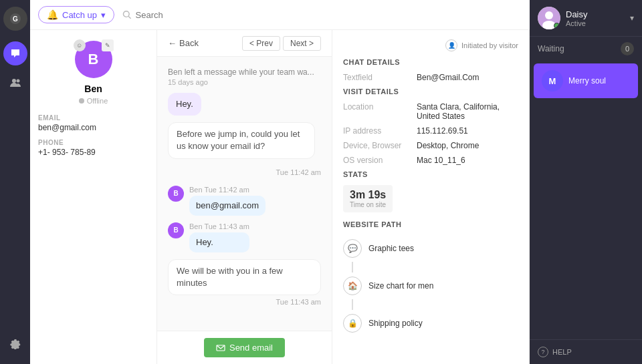  Describe the element at coordinates (227, 206) in the screenshot. I see `msg3-bubble: ben@gmail.com` at that location.